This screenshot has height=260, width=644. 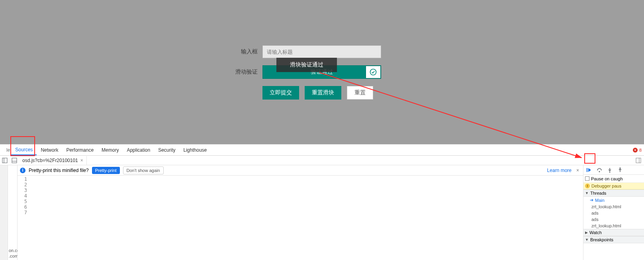 I want to click on step-over-icon, so click(x=599, y=170).